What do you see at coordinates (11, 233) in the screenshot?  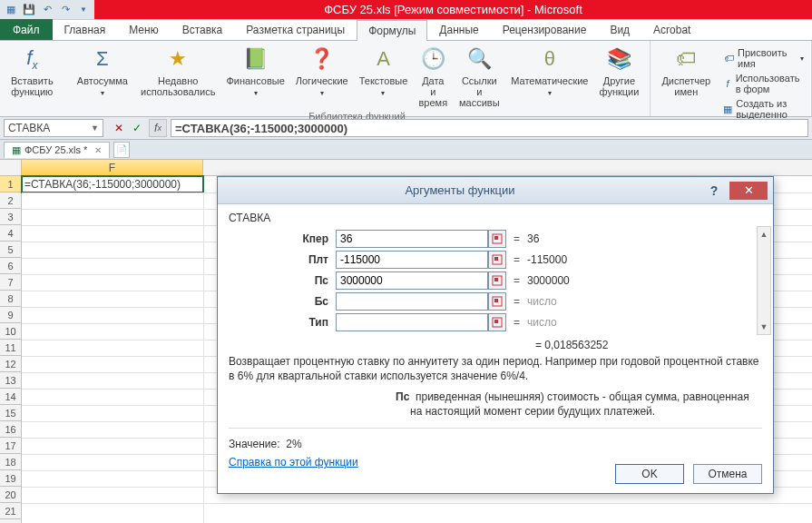 I see `row-header: 4` at bounding box center [11, 233].